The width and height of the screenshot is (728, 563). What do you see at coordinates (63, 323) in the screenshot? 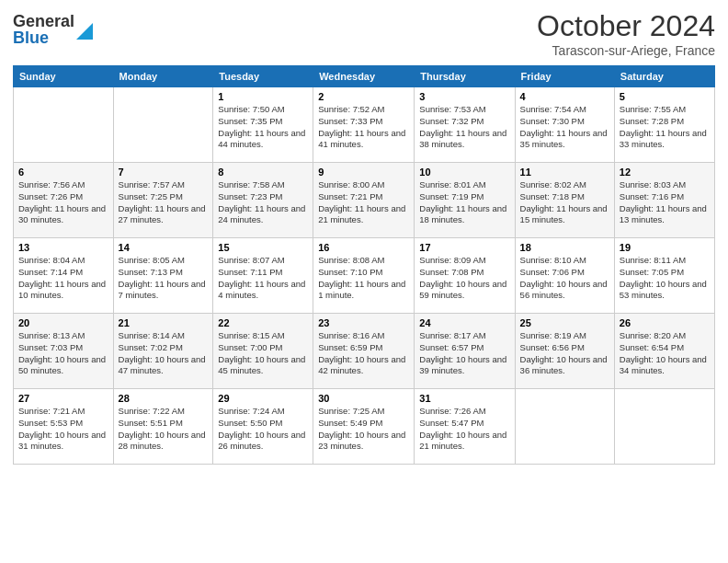
I see `day-number: 20` at bounding box center [63, 323].